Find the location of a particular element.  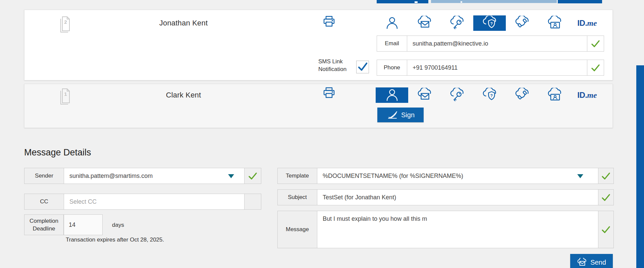

send-button-label: Send is located at coordinates (598, 263).